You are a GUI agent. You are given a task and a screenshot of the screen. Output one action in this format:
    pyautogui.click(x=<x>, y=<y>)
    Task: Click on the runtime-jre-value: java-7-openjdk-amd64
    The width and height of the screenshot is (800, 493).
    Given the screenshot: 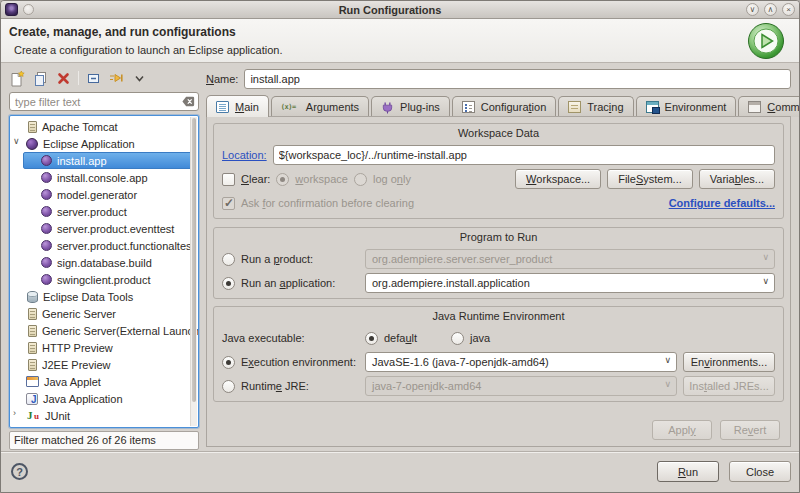 What is the action you would take?
    pyautogui.click(x=426, y=386)
    